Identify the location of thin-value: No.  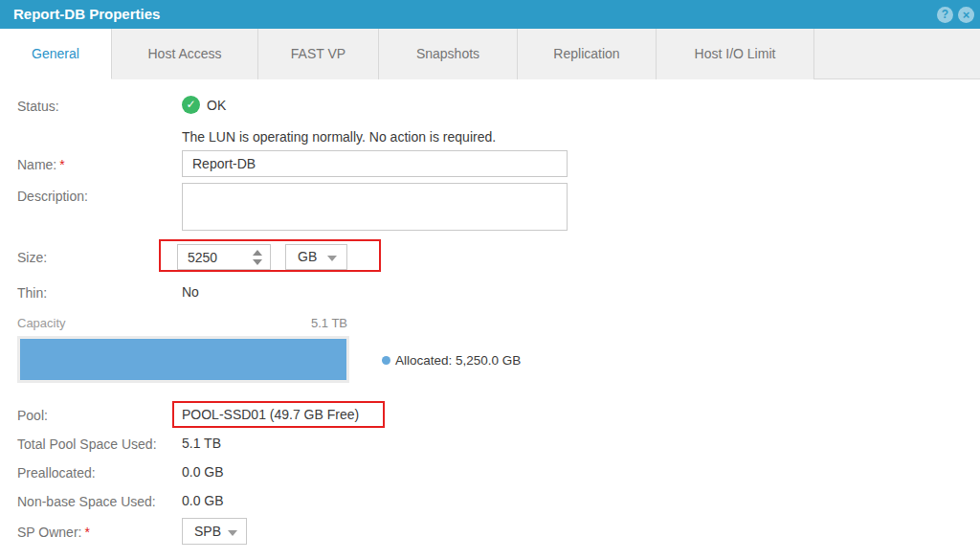
(190, 292).